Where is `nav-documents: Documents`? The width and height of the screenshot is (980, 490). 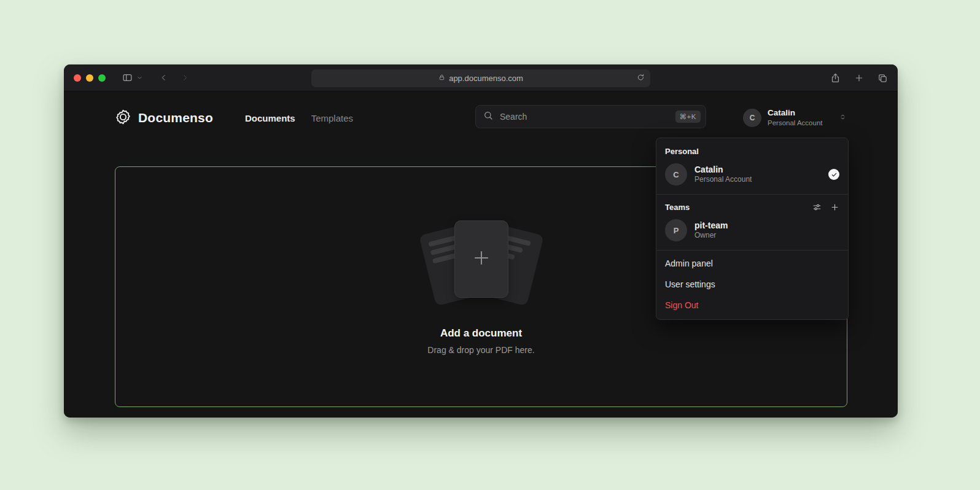
nav-documents: Documents is located at coordinates (270, 118).